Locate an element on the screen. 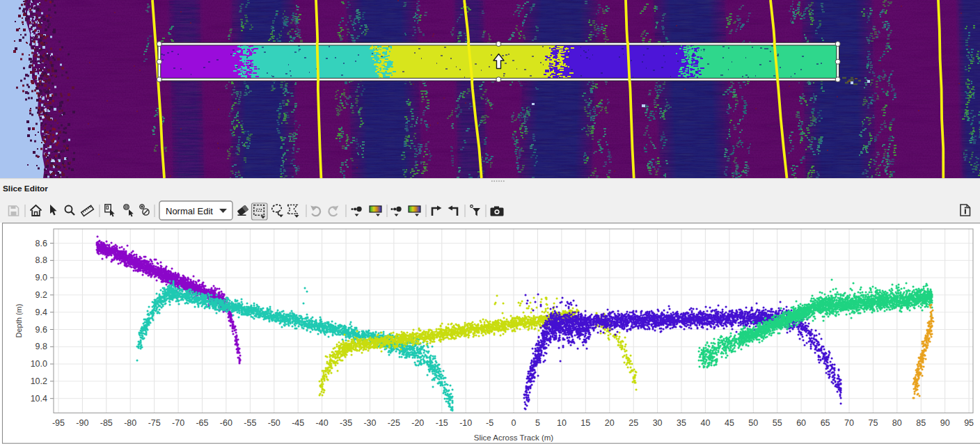 Image resolution: width=980 pixels, height=446 pixels. svg-text: 65 is located at coordinates (825, 423).